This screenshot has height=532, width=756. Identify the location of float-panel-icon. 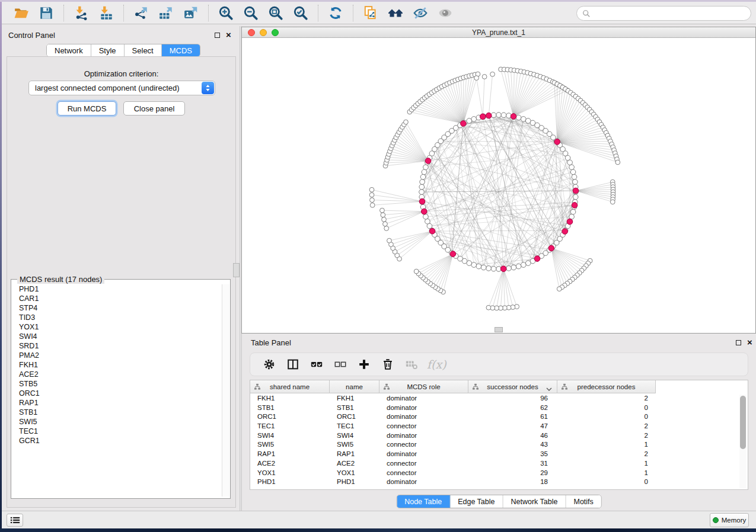
(217, 36).